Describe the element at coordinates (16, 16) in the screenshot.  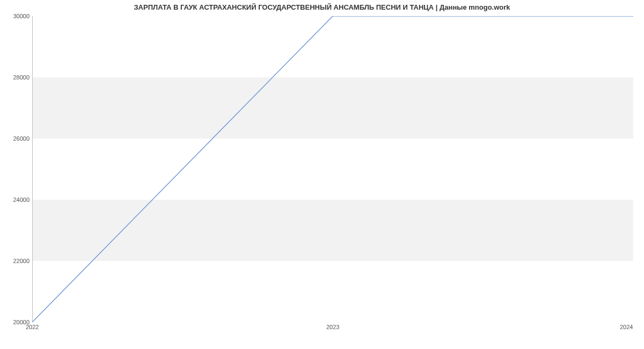
I see `y-tick-label: 30000` at that location.